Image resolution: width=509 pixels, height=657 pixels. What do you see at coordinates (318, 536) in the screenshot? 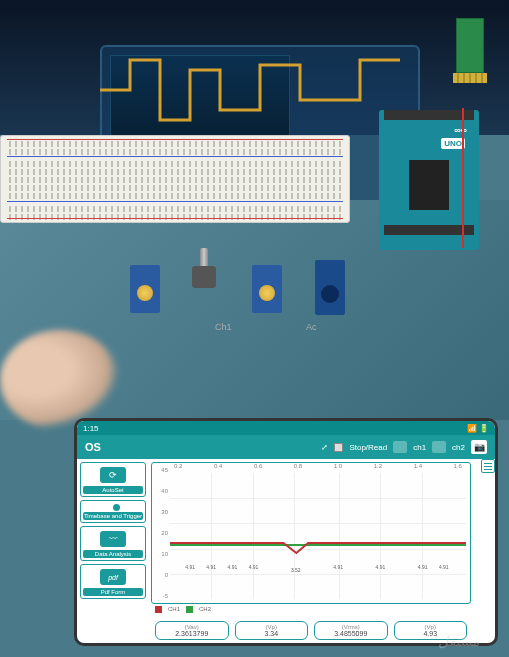
I see `plot-area: 4.914.914.914.913.524.914.914.914.91` at bounding box center [318, 536].